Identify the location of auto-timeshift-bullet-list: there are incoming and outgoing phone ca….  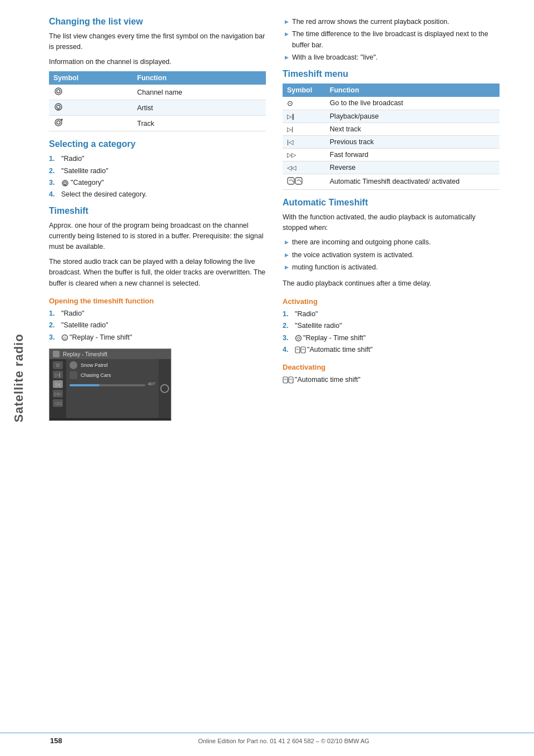
(391, 255).